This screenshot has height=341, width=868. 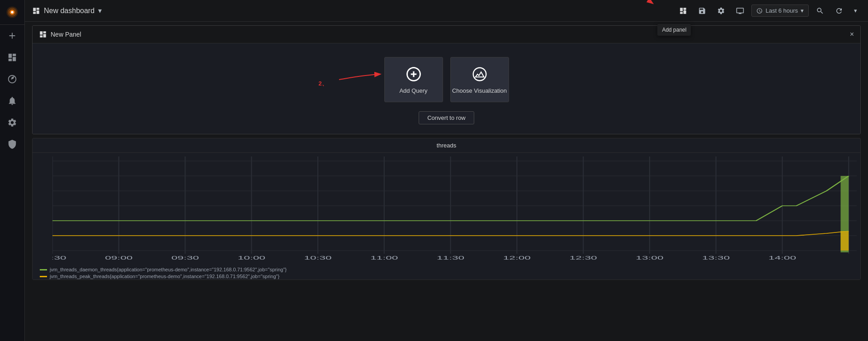 I want to click on cog-icon, so click(x=12, y=123).